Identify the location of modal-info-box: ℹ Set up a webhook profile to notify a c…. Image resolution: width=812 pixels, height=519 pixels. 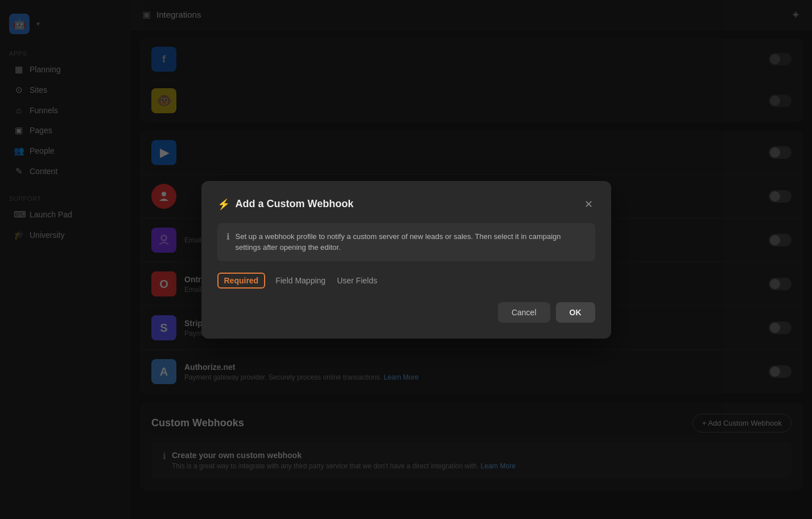
(406, 242).